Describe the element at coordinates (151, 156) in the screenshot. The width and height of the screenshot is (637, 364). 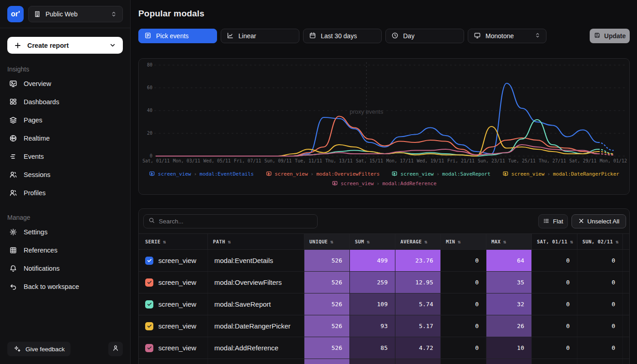
I see `svg-text: 0` at that location.